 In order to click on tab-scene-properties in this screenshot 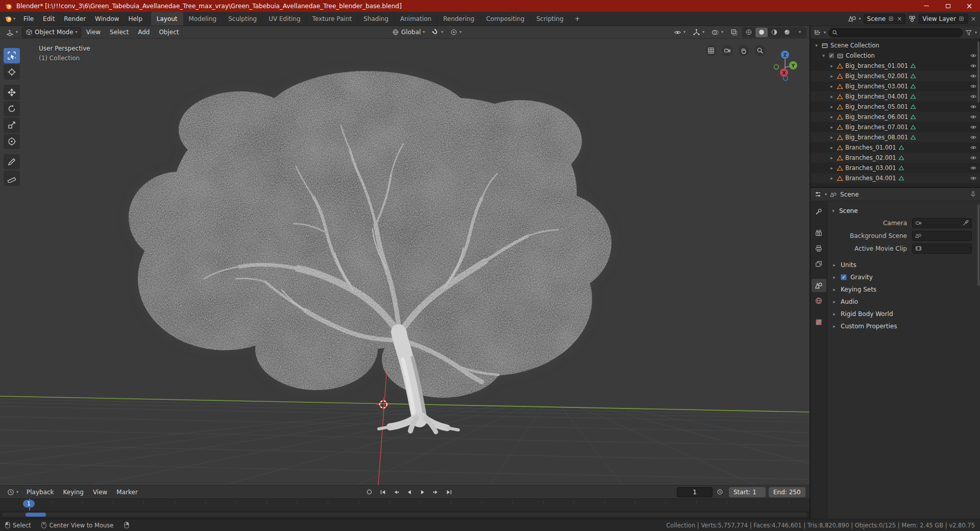, I will do `click(819, 285)`.